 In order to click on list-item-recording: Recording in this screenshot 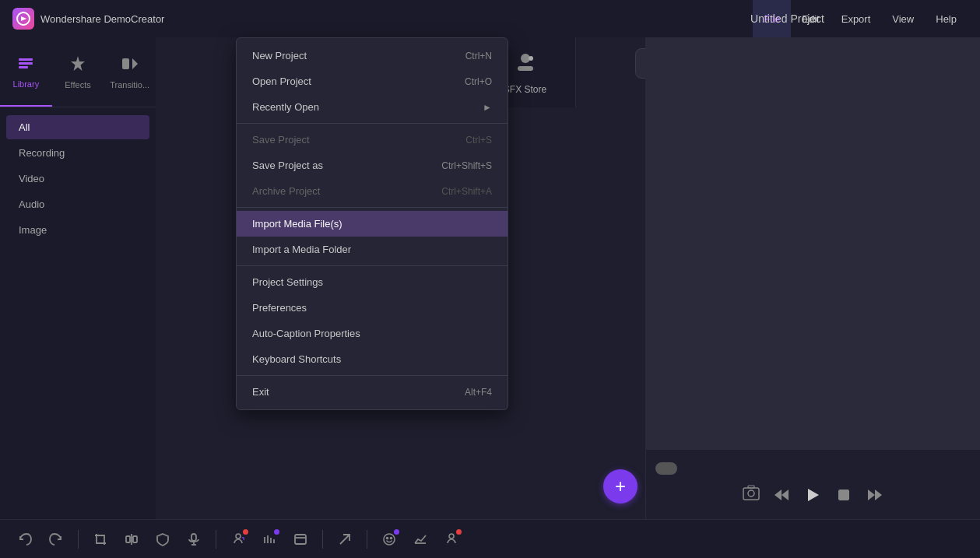, I will do `click(78, 153)`.